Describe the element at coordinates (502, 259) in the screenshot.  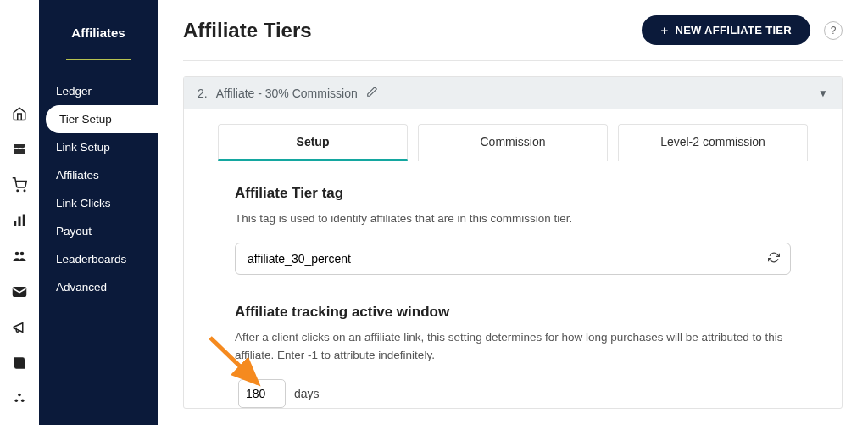
I see `affiliate-tag-input` at that location.